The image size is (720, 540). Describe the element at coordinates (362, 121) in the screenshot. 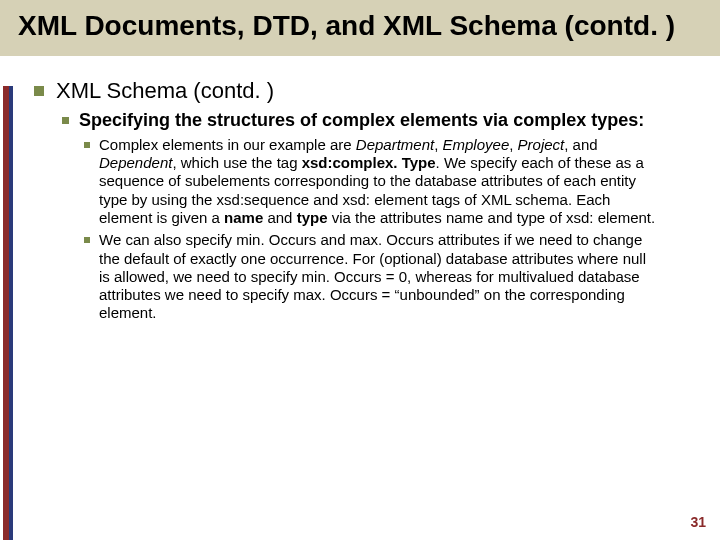

I see `lvl2-text: Specifying the structures of complex ele…` at that location.